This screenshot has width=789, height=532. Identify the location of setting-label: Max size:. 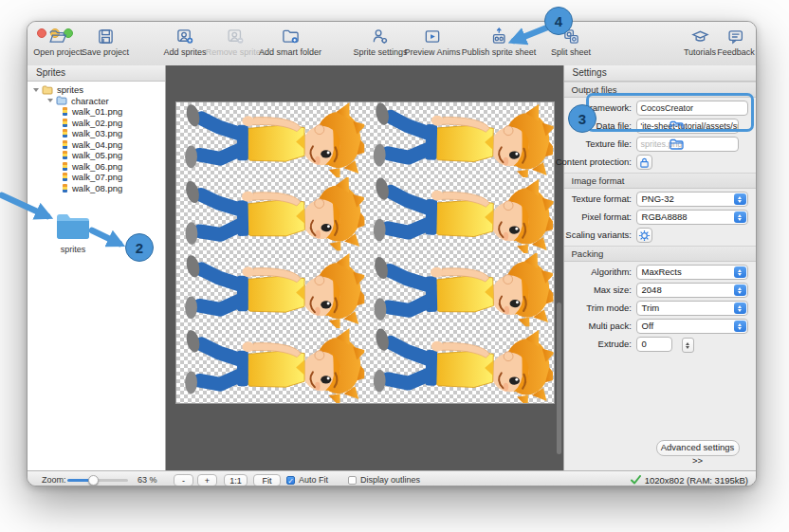
(613, 290).